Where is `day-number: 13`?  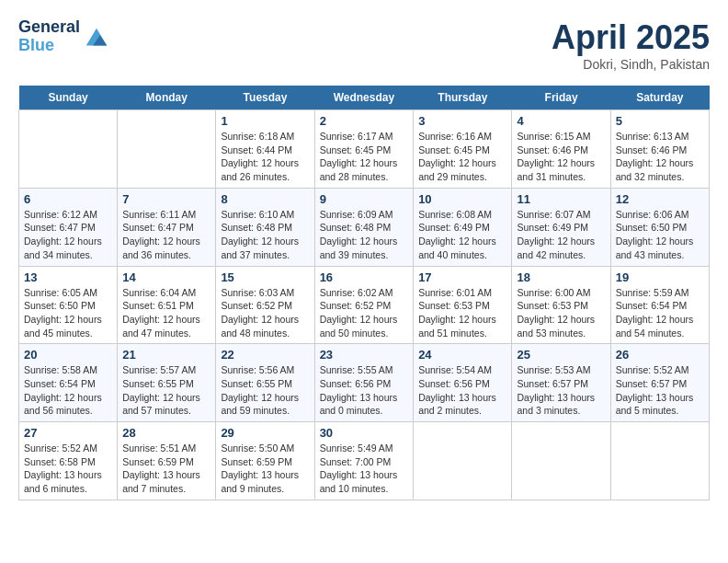 day-number: 13 is located at coordinates (68, 278).